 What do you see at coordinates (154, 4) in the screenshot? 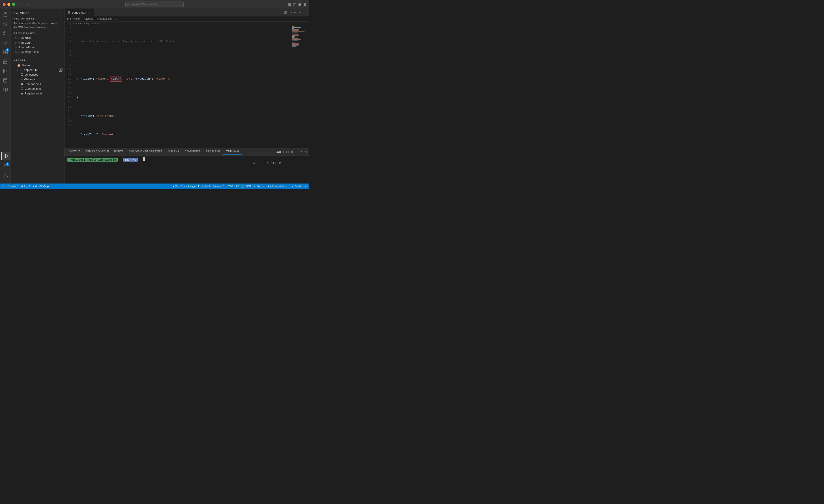
I see `titlebar: ‹ › ⌕ ▦ ▢ ▣ ⊞` at bounding box center [154, 4].